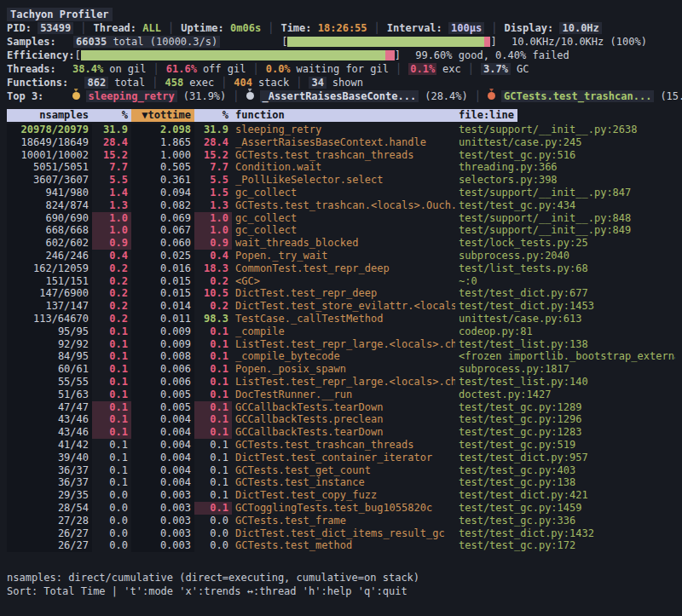 The height and width of the screenshot is (616, 682). What do you see at coordinates (565, 269) in the screenshot?
I see `file-line-cell: test/list_tests.py:68` at bounding box center [565, 269].